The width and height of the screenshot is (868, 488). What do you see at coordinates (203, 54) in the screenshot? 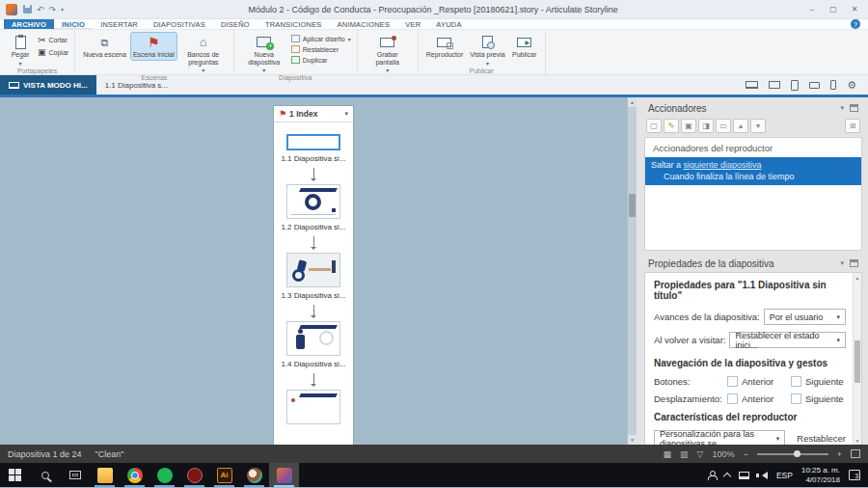
I see `bancos-de-preguntas-button: Bancos de preguntas▾` at bounding box center [203, 54].